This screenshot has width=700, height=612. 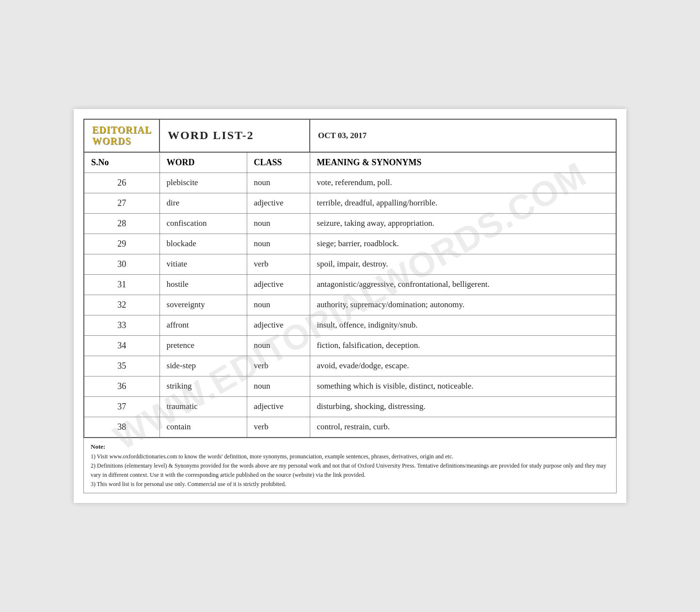 I want to click on cell-word: plebiscite, so click(x=203, y=183).